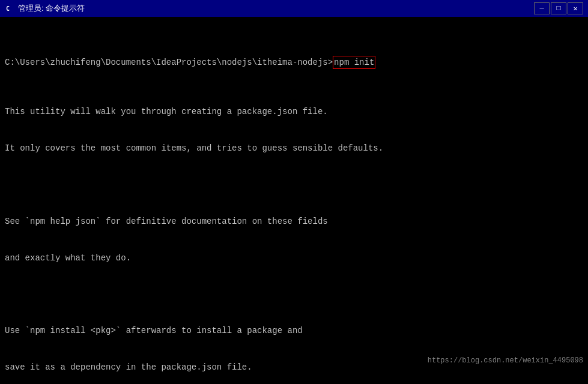 The height and width of the screenshot is (384, 588). Describe the element at coordinates (169, 62) in the screenshot. I see `prompt-text: C:\Users\zhuchifeng\Documents\IdeaProjec…` at that location.